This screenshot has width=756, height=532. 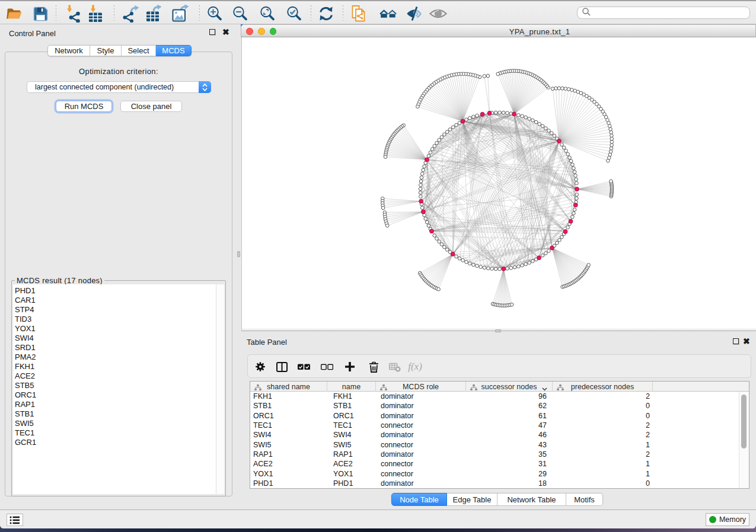 What do you see at coordinates (260, 367) in the screenshot?
I see `column-settings-icon` at bounding box center [260, 367].